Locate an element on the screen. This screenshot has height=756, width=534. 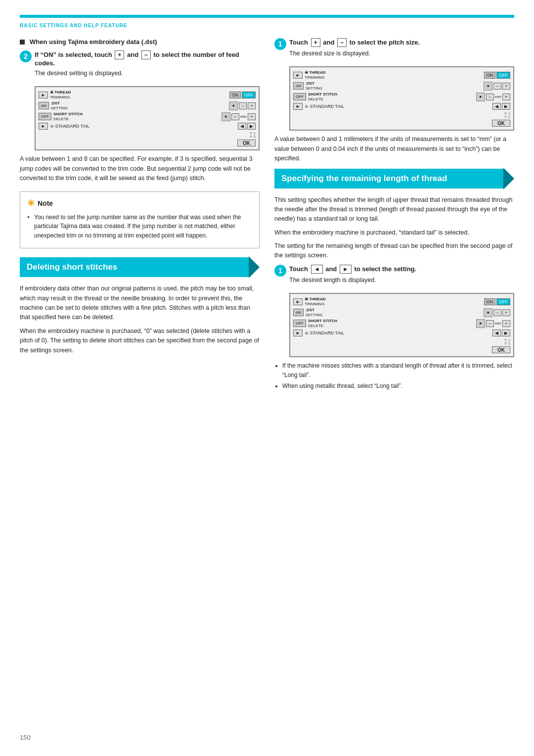
step1-top-subtext: The desired size is displayed. is located at coordinates (401, 53).